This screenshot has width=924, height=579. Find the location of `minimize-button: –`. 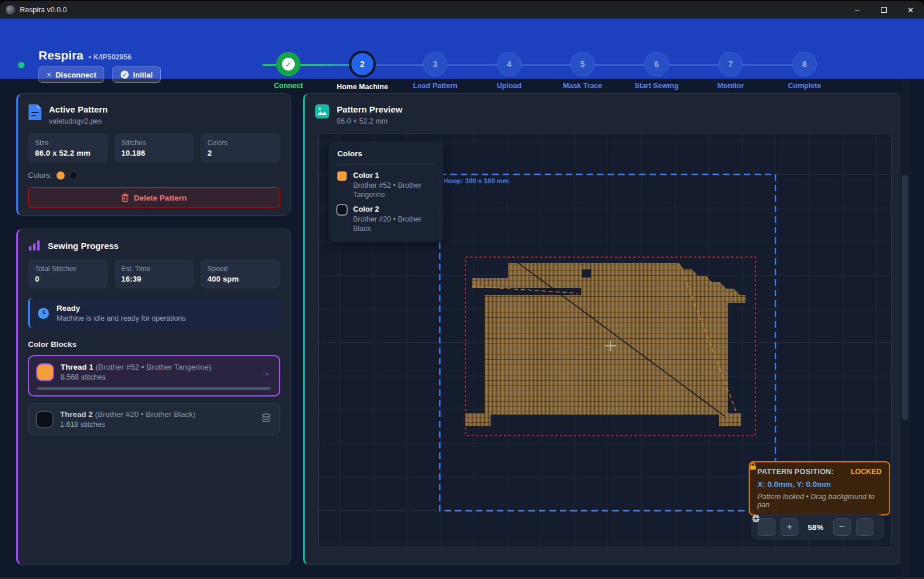

minimize-button: – is located at coordinates (857, 10).